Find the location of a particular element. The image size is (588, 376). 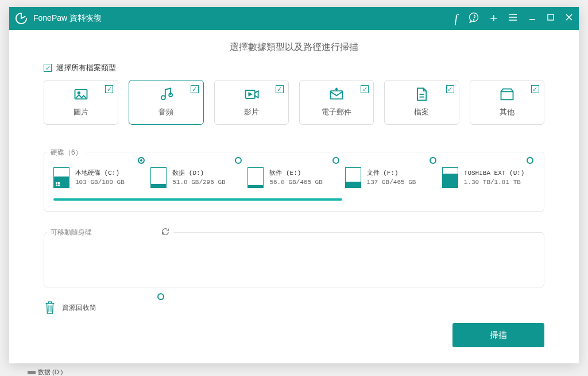

file-type-label: 其他 is located at coordinates (507, 112).